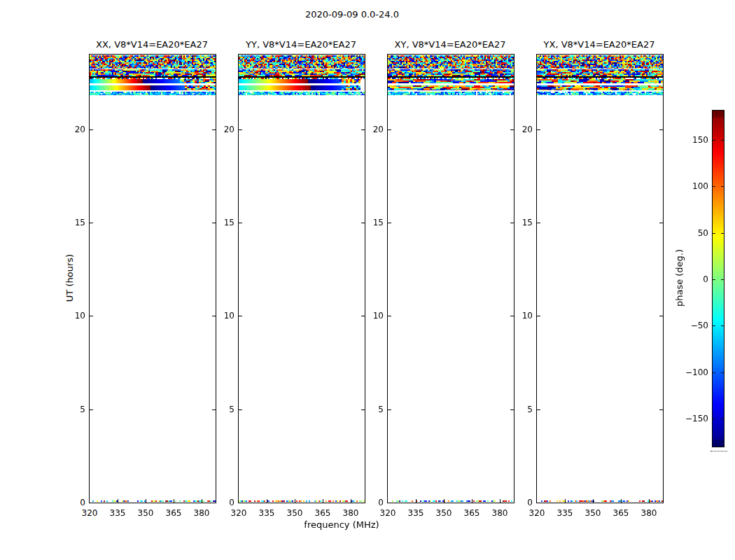 Image resolution: width=735 pixels, height=560 pixels. What do you see at coordinates (302, 279) in the screenshot?
I see `panel-yy-heatmap` at bounding box center [302, 279].